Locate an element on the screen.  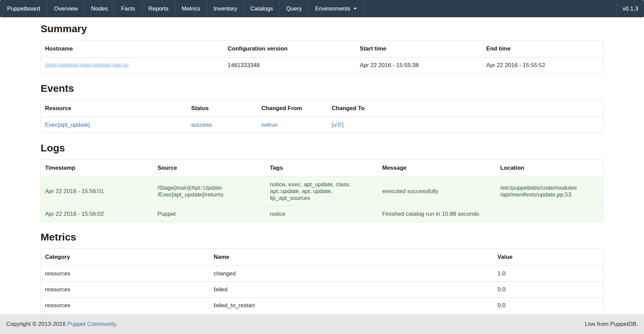
events-table: Resource Status Changed From Changed To … is located at coordinates (322, 117).